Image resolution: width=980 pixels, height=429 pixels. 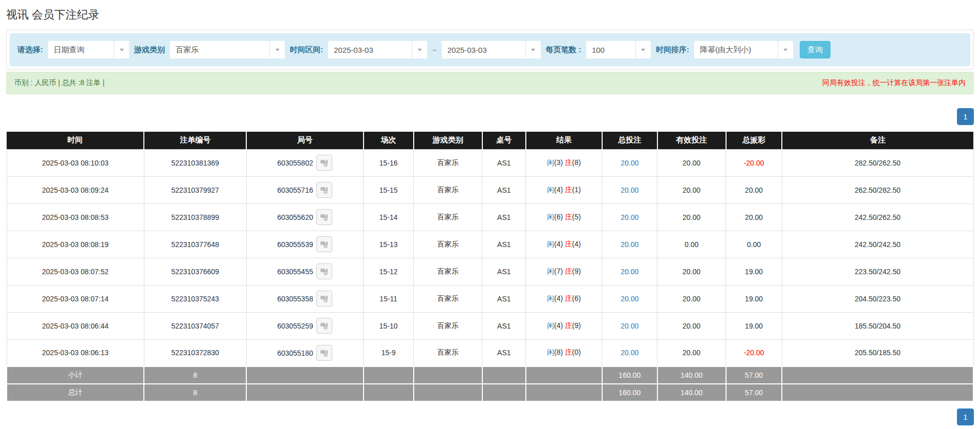 I want to click on column-header: 结果, so click(x=564, y=140).